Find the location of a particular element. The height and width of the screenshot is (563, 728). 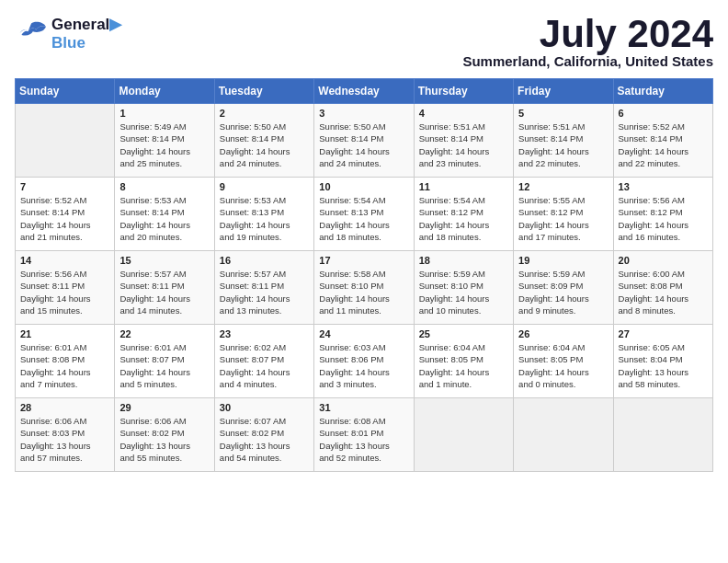

cell-info: Sunrise: 5:49 AM Sunset: 8:14 PM Dayligh… is located at coordinates (164, 145).